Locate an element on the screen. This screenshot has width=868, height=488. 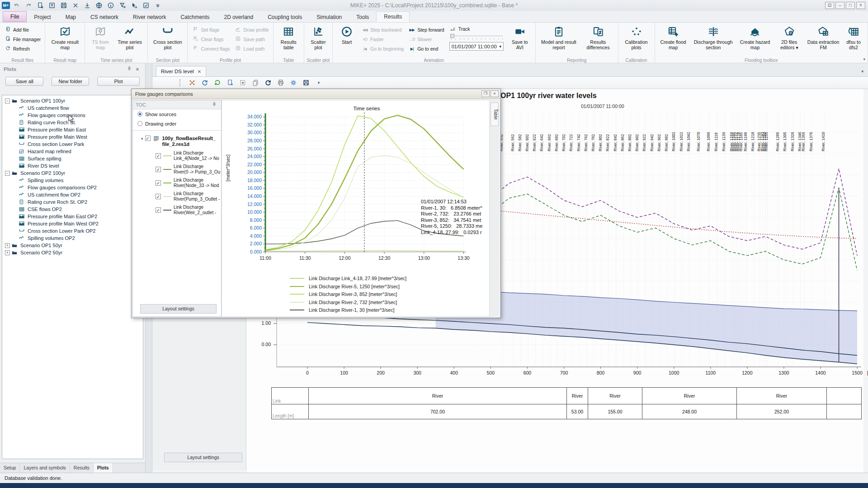
model-and-result-report-button: Model and result report is located at coordinates (559, 38).